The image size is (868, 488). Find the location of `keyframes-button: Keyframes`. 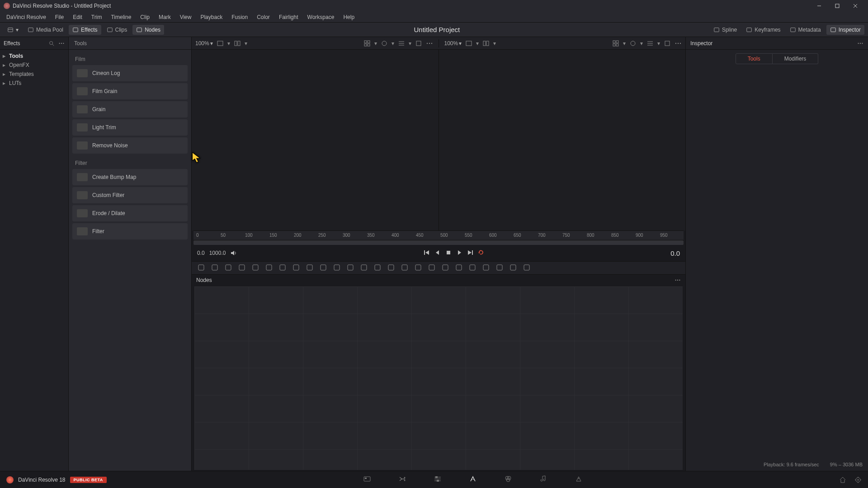

keyframes-button: Keyframes is located at coordinates (763, 30).